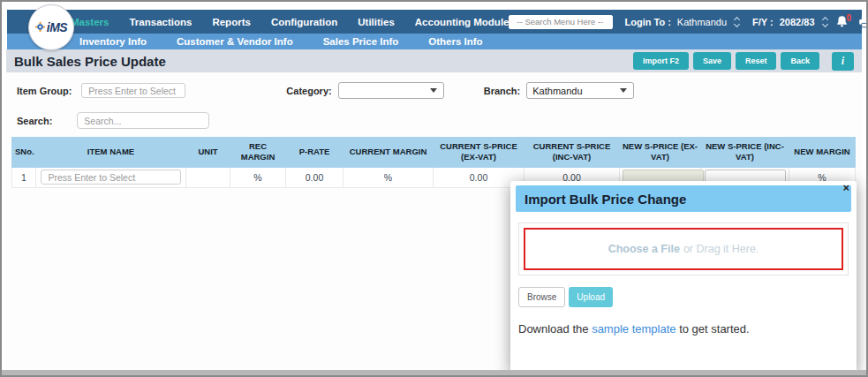 The image size is (868, 377). I want to click on main-menu: Masters Transactions Reports Configurati…, so click(290, 22).